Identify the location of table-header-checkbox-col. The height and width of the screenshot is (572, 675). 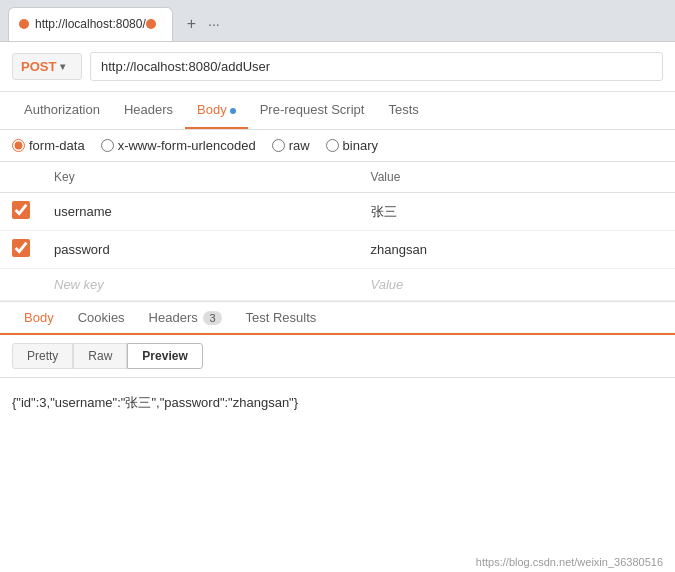
(21, 178).